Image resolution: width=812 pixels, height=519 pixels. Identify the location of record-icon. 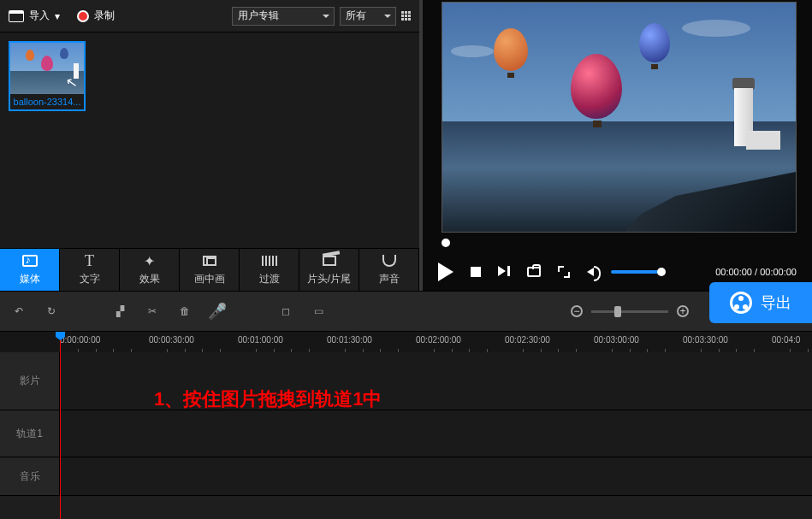
(83, 16).